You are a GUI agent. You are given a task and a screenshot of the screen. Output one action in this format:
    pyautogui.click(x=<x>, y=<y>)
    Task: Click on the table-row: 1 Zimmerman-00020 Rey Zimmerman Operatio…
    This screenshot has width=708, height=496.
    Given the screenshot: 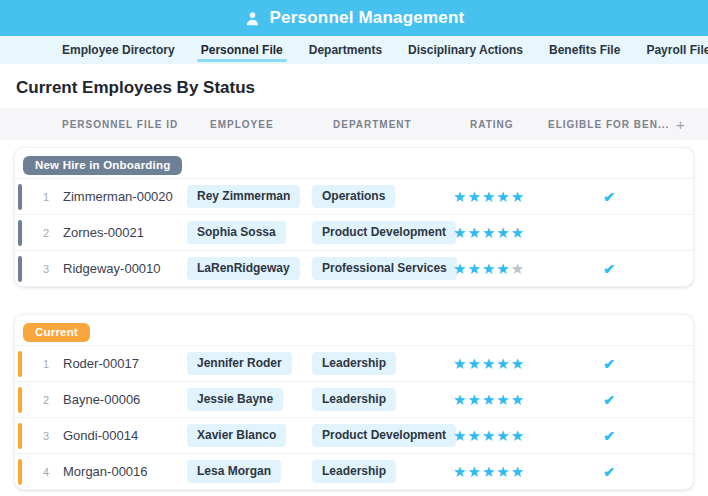 What is the action you would take?
    pyautogui.click(x=354, y=196)
    